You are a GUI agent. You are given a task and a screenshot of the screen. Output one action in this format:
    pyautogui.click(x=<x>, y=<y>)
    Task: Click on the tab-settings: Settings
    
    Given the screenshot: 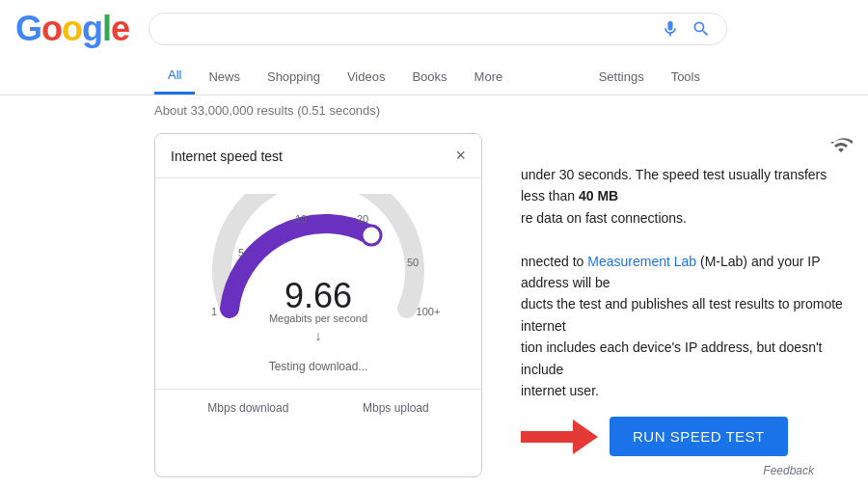 What is the action you would take?
    pyautogui.click(x=621, y=77)
    